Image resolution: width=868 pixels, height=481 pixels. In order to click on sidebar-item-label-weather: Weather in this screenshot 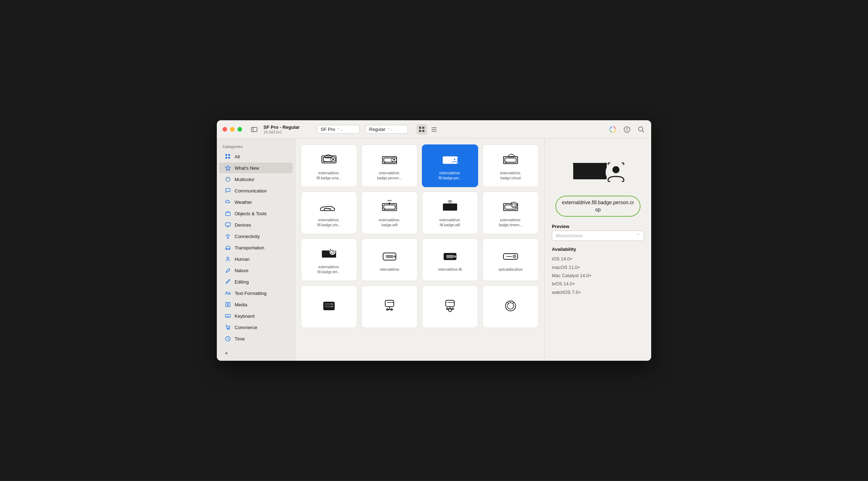, I will do `click(244, 202)`.